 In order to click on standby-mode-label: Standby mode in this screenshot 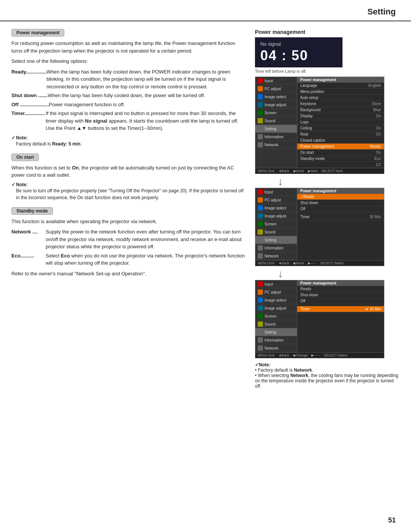, I will do `click(32, 211)`.